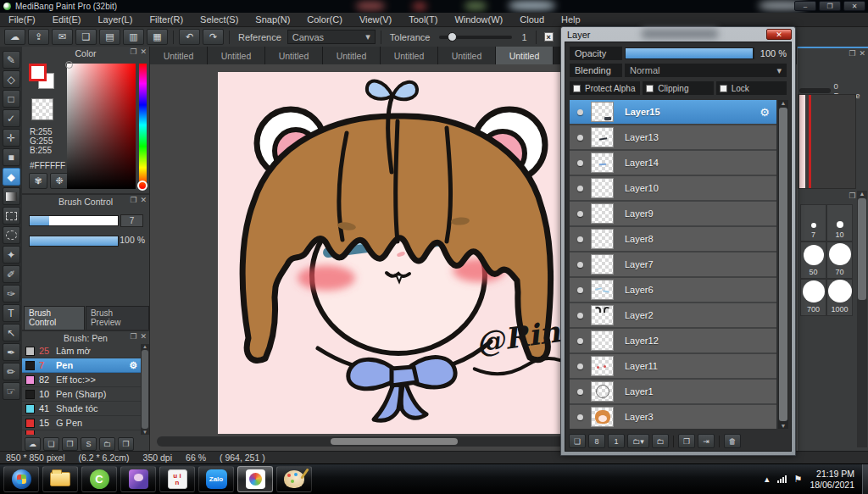 The width and height of the screenshot is (868, 494). I want to click on taskbar-explorer, so click(60, 480).